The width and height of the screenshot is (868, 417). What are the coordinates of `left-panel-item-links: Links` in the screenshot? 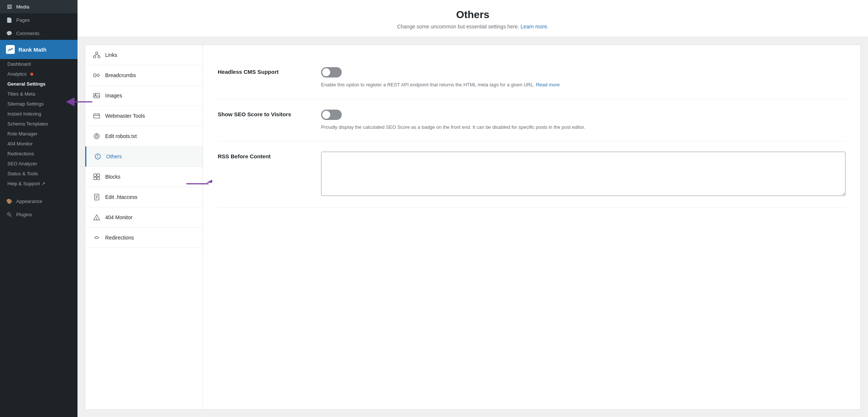 It's located at (144, 55).